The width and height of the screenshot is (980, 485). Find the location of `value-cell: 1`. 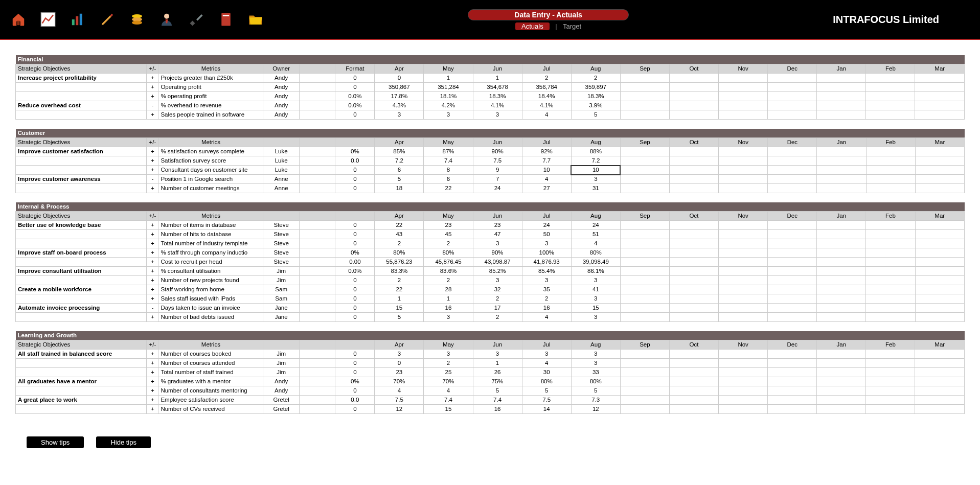

value-cell: 1 is located at coordinates (399, 299).